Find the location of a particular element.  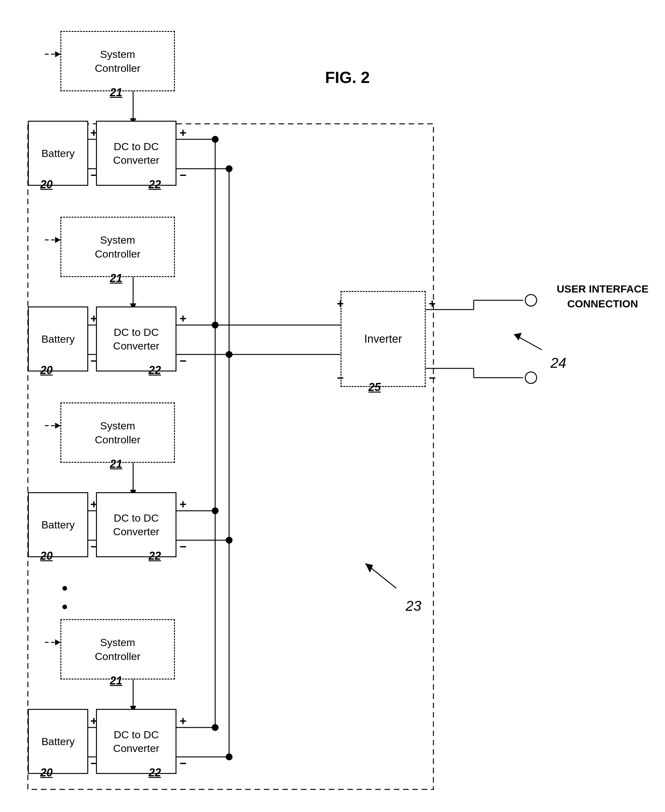

junction-dot-m1-plus is located at coordinates (215, 139).